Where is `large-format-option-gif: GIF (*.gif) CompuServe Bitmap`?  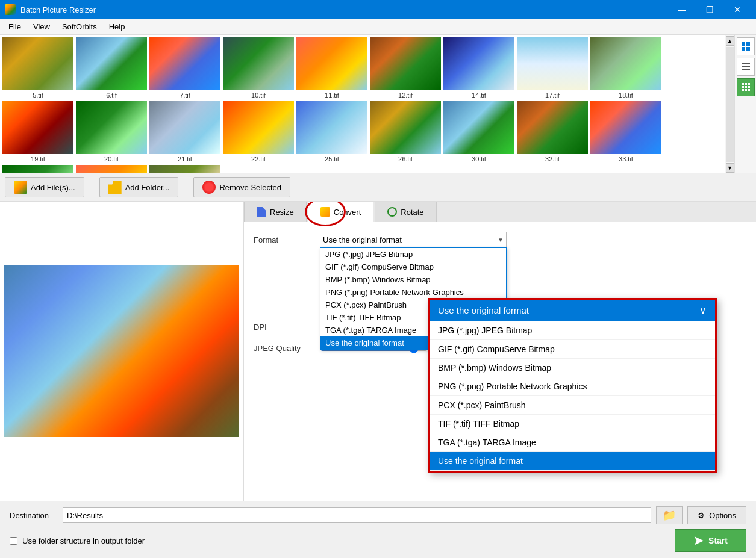 large-format-option-gif: GIF (*.gif) CompuServe Bitmap is located at coordinates (572, 349).